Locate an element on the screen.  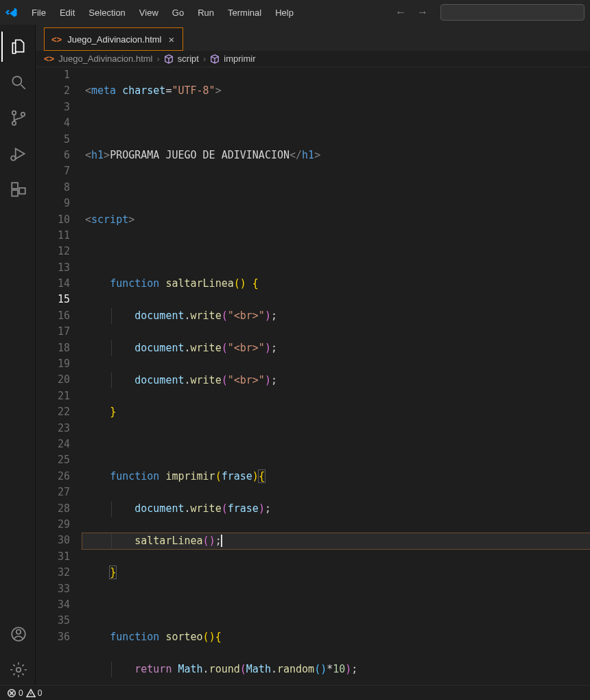
branch-icon is located at coordinates (19, 118).